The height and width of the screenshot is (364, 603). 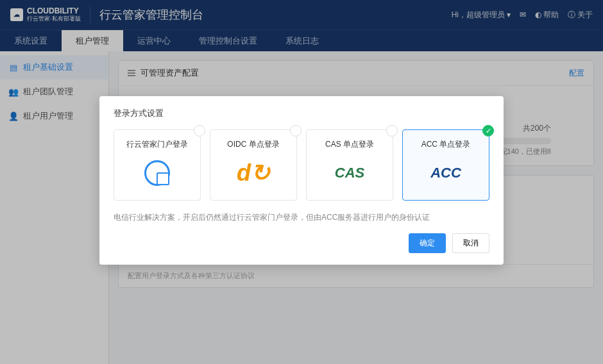 I want to click on login-card-0: 行云管家门户登录, so click(x=157, y=165).